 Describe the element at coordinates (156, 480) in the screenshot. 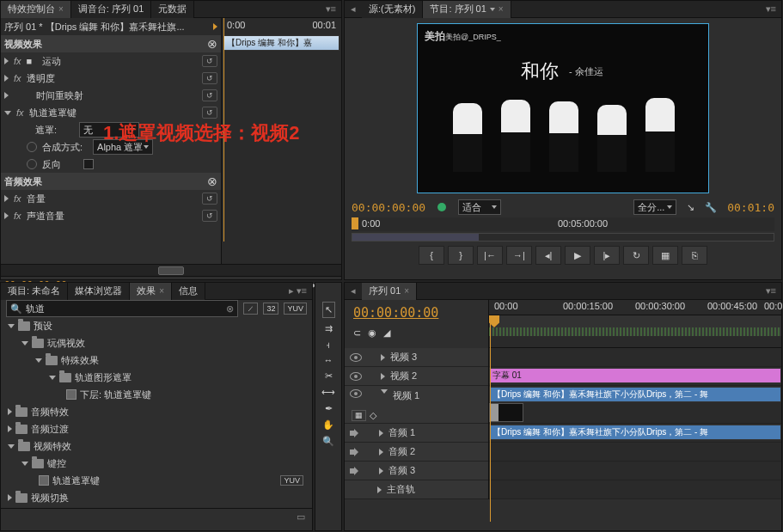

I see `tree-trackmattekey: 轨道遮罩键YUV` at that location.